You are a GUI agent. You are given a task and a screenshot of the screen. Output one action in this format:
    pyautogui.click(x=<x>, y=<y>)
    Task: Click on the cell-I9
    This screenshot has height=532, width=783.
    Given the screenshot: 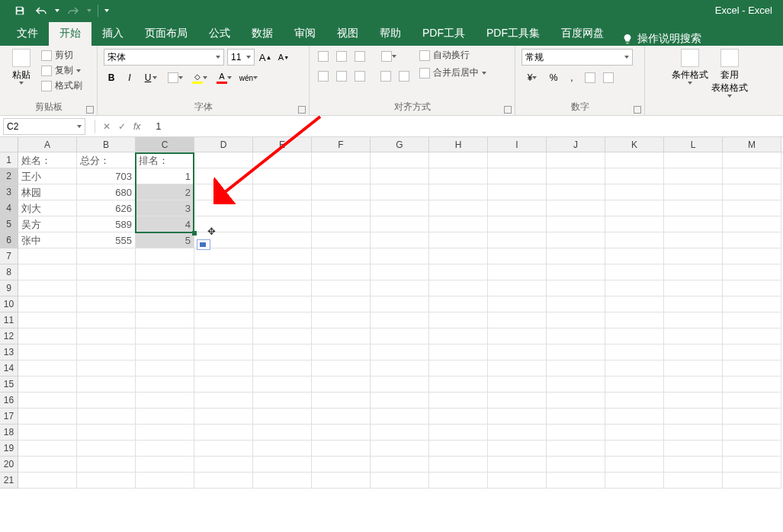 What is the action you would take?
    pyautogui.click(x=517, y=288)
    